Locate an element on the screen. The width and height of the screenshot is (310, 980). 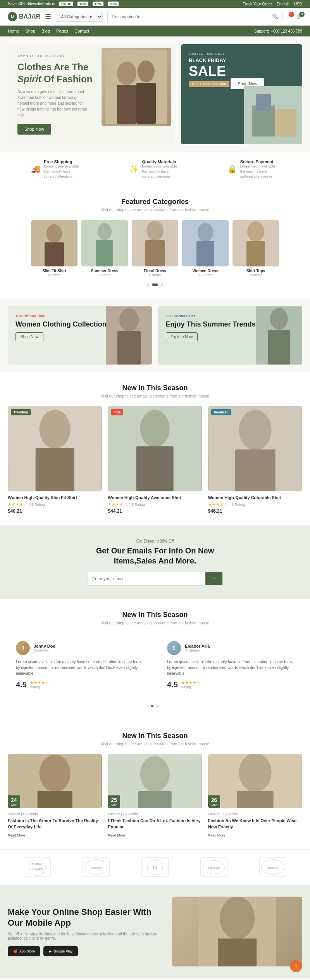
brand-floral-dreams: FLORALDREAMS is located at coordinates (37, 867).